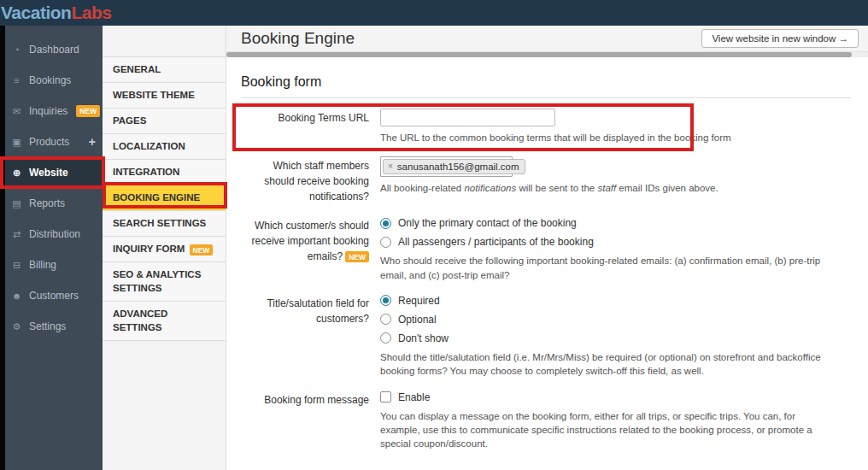 This screenshot has width=868, height=470. What do you see at coordinates (455, 167) in the screenshot?
I see `email-chip: × sanusanath156@gmail.com` at bounding box center [455, 167].